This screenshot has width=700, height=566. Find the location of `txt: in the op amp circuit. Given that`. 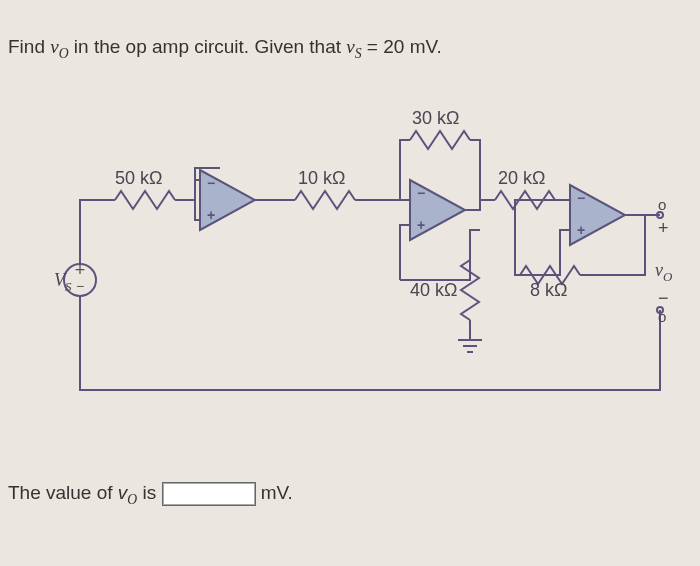

txt: in the op amp circuit. Given that is located at coordinates (208, 46).